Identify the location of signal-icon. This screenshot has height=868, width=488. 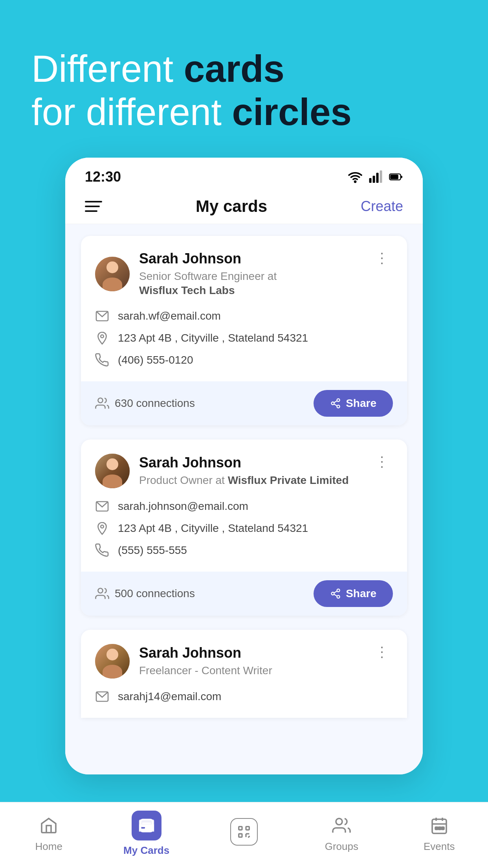
(376, 177).